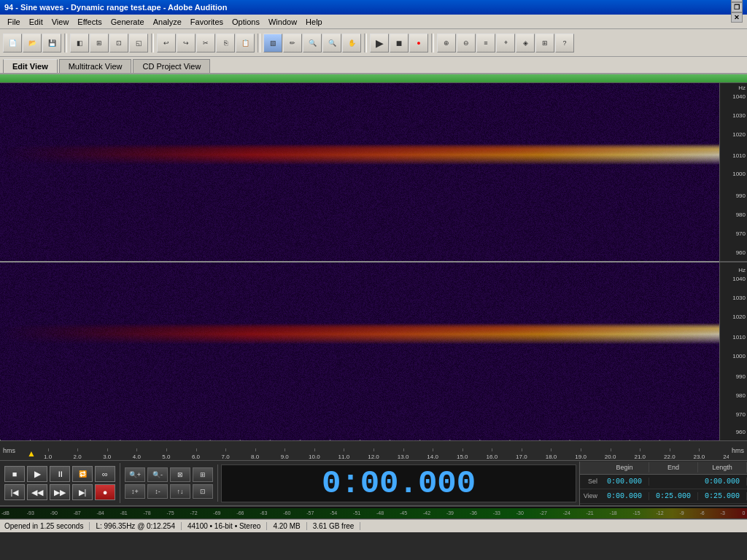  I want to click on freq-980-top: 980, so click(741, 214).